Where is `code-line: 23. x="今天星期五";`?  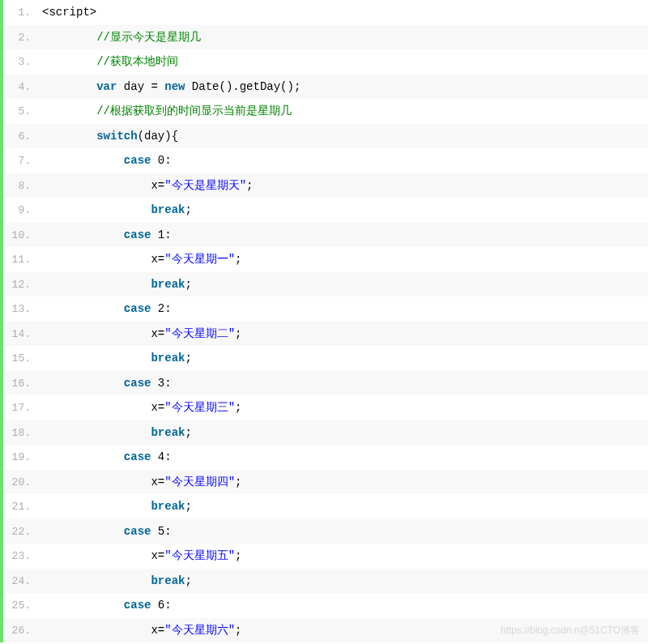
code-line: 23. x="今天星期五"; is located at coordinates (326, 556).